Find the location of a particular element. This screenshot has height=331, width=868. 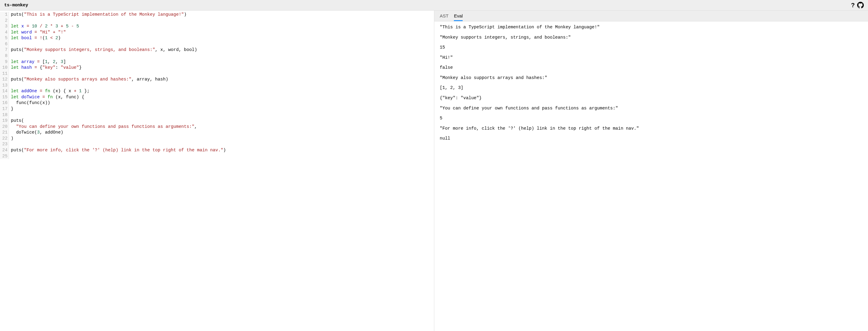

line-number: 5 is located at coordinates (4, 38).